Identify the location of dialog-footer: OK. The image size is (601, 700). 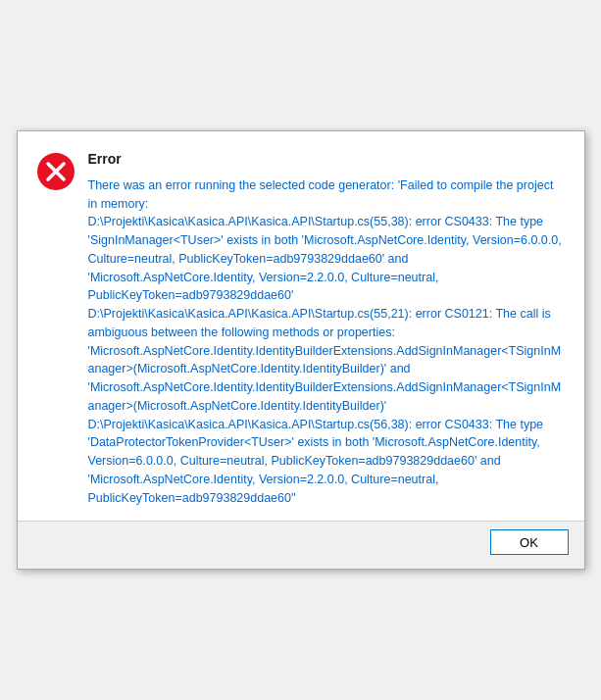
(301, 545).